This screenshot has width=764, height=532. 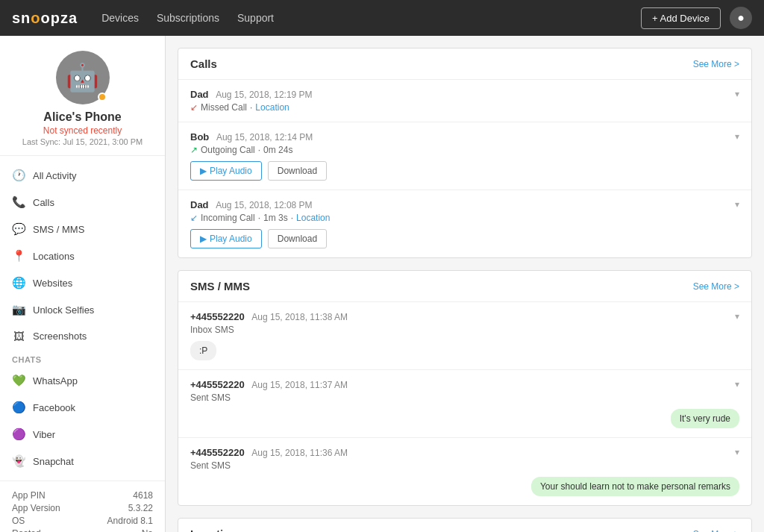 What do you see at coordinates (272, 107) in the screenshot?
I see `call-1-location: Location` at bounding box center [272, 107].